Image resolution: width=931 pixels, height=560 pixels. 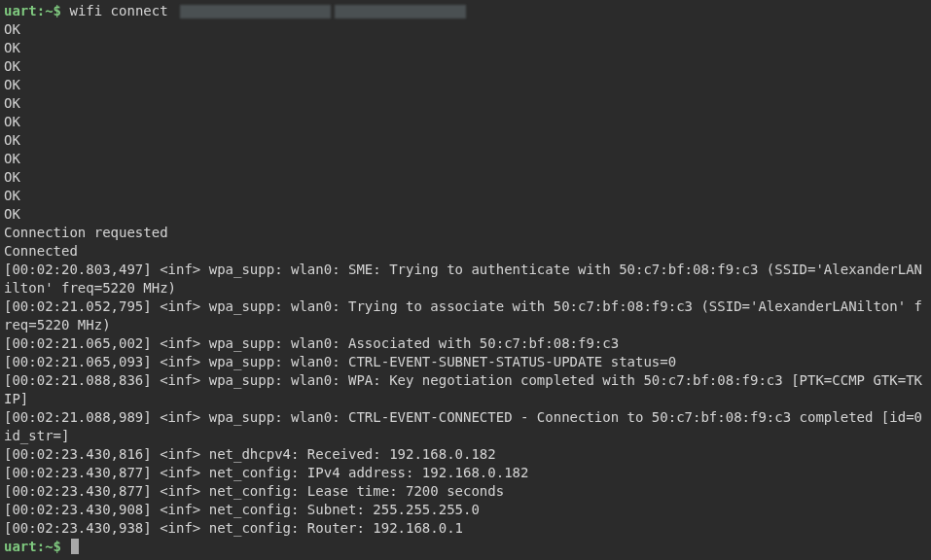 What do you see at coordinates (465, 362) in the screenshot?
I see `log-line: [00:02:21.065,093] <inf> wpa_supp: wlan0…` at bounding box center [465, 362].